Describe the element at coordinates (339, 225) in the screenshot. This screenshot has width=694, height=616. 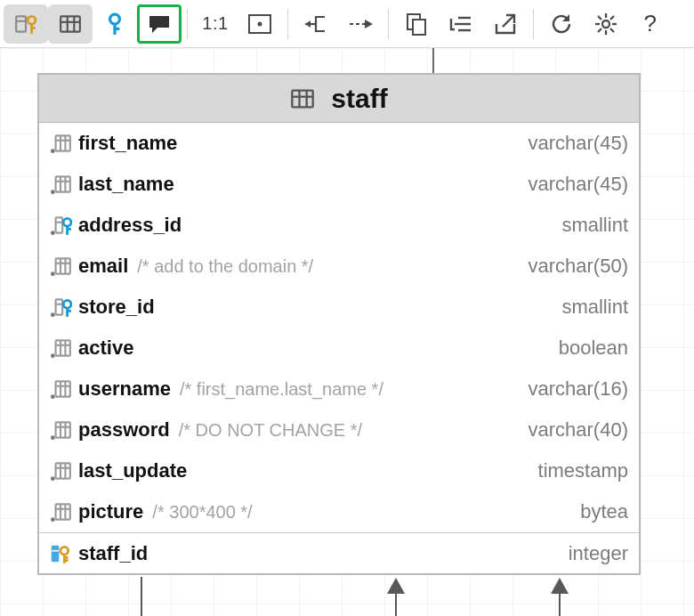
I see `column-row: address_idsmallint` at that location.